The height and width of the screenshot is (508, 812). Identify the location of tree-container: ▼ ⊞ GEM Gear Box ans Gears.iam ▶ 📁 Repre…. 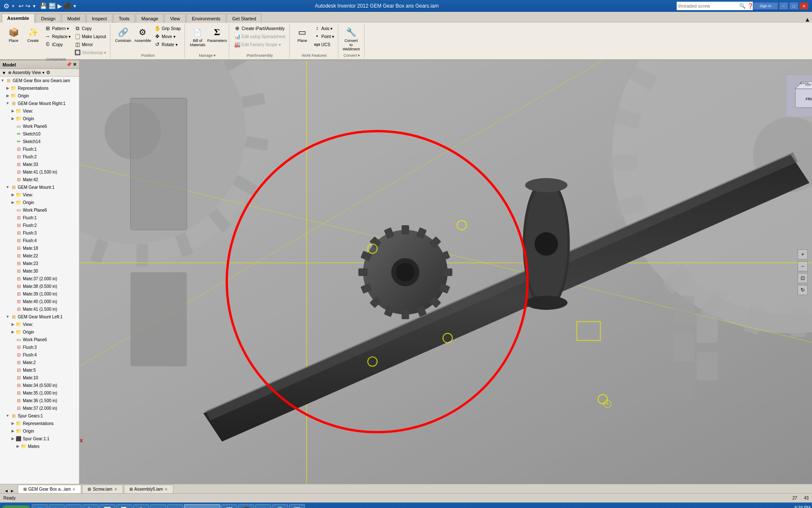
(40, 280).